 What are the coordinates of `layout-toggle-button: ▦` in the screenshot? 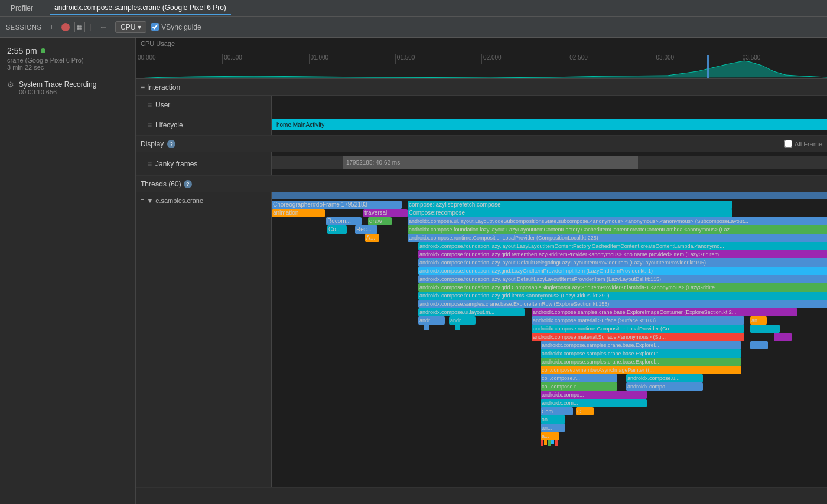 It's located at (80, 27).